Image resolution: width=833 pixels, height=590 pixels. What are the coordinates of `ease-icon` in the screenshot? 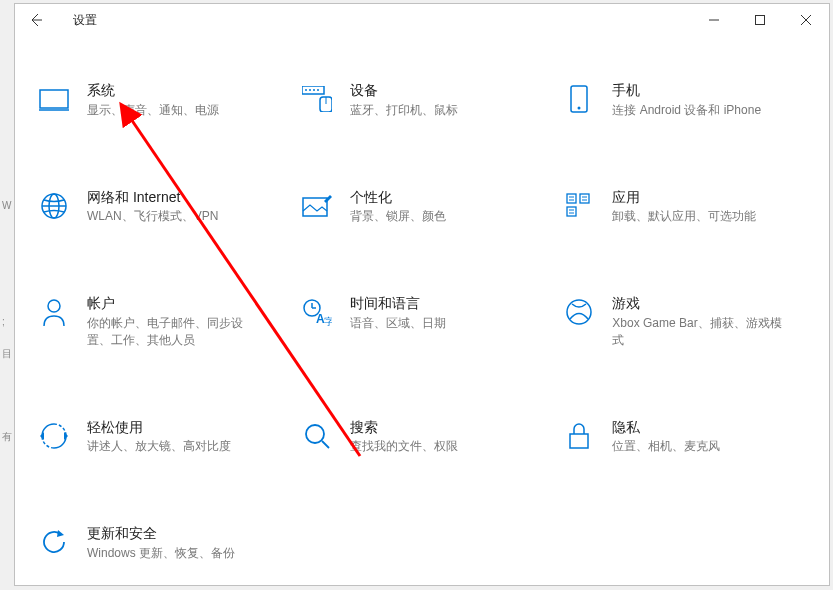 It's located at (54, 436).